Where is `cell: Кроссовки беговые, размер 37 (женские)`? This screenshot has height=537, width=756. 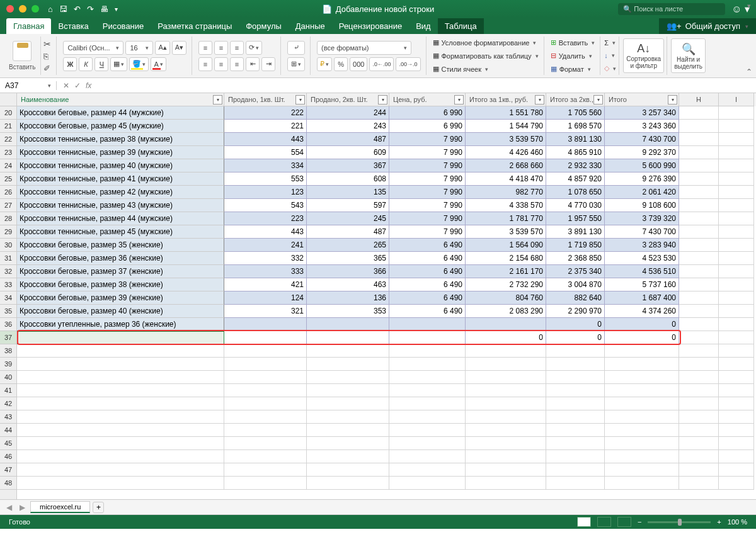 cell: Кроссовки беговые, размер 37 (женские) is located at coordinates (121, 272).